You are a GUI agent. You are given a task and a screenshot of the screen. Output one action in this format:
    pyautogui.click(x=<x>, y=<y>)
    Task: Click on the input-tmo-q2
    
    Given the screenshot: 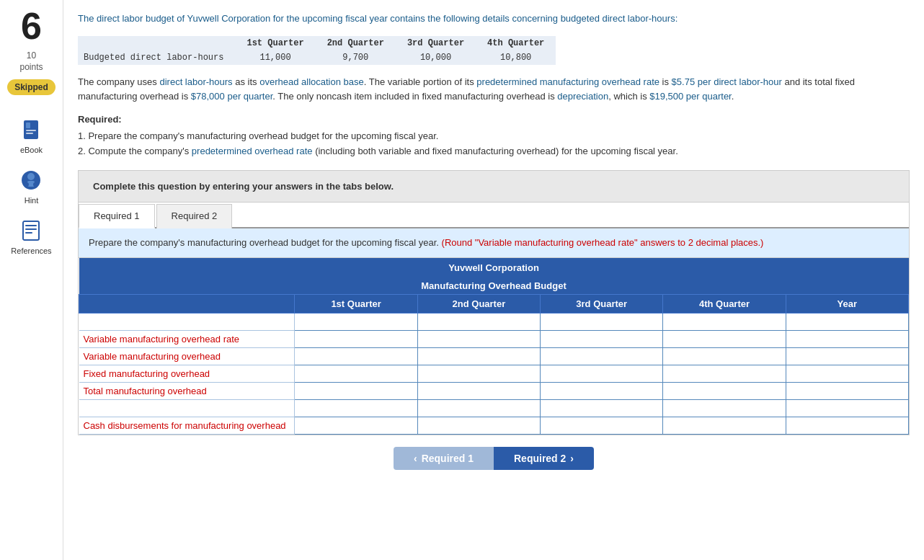 What is the action you would take?
    pyautogui.click(x=479, y=391)
    